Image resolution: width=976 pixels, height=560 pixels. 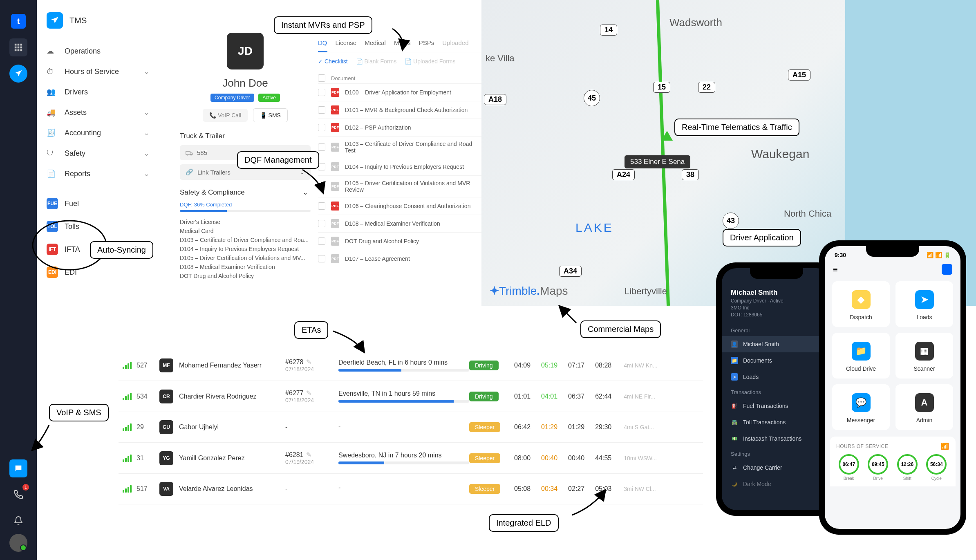 I want to click on app-tile-admin: AAdmin, so click(x=925, y=407).